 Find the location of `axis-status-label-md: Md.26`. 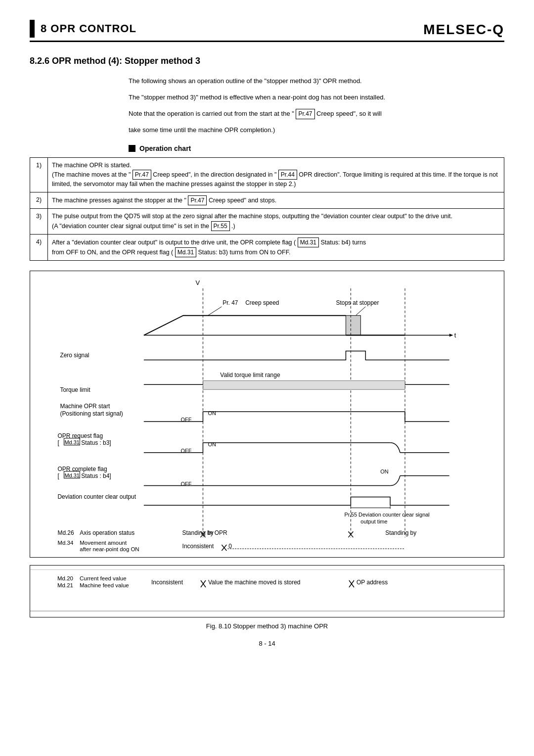

axis-status-label-md: Md.26 is located at coordinates (66, 533).